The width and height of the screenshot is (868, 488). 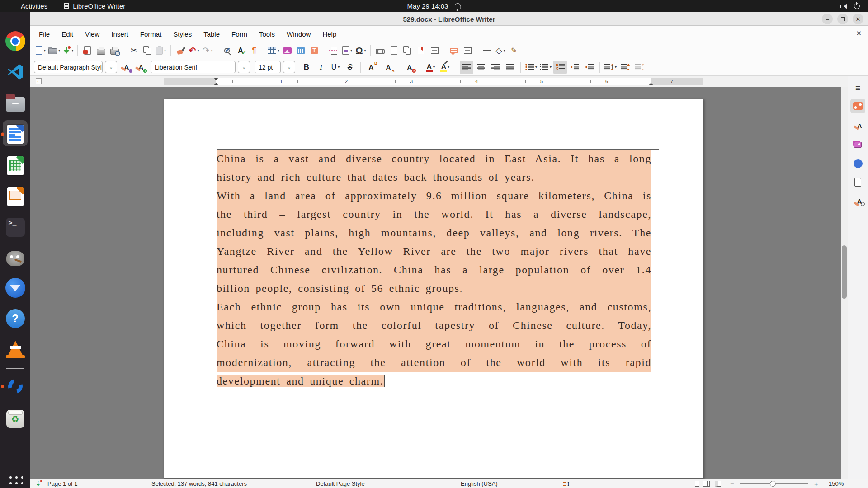 What do you see at coordinates (858, 183) in the screenshot?
I see `sidebar-page-button` at bounding box center [858, 183].